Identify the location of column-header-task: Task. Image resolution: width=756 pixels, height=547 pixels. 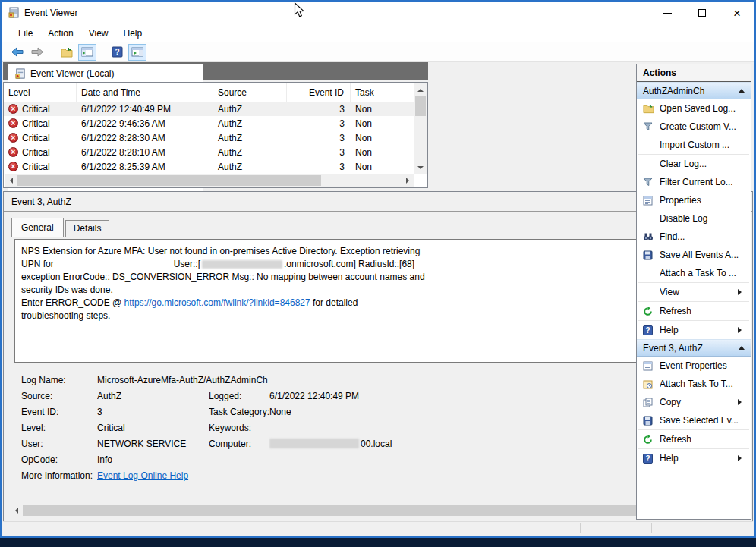
(383, 93).